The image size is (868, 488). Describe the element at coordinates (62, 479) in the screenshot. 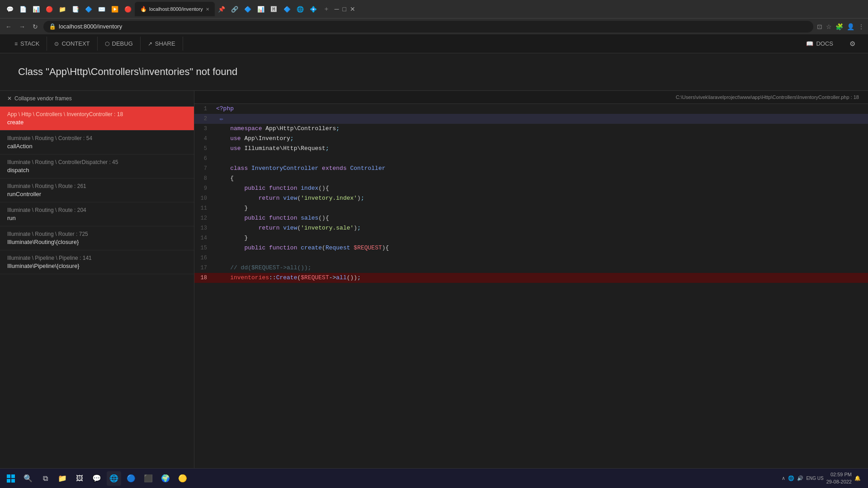

I see `taskbar-files-button: 📁` at that location.